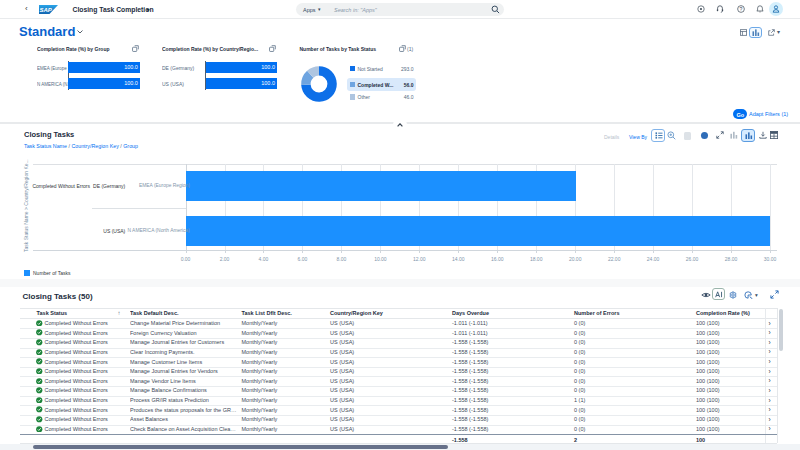 This screenshot has width=800, height=450. Describe the element at coordinates (46, 10) in the screenshot. I see `svg-text: SAP` at that location.